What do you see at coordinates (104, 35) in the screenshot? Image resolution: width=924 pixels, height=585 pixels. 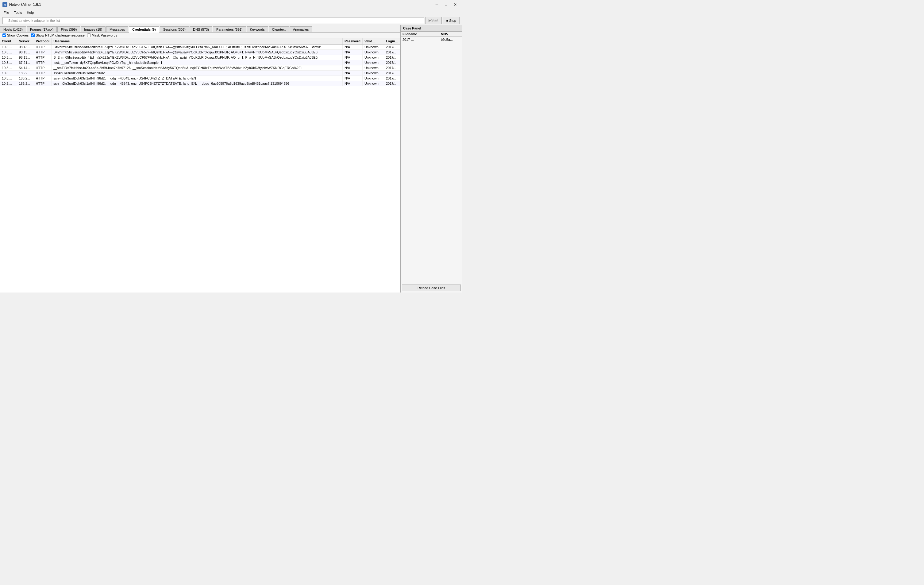 I see `mask-passwords-label: Mask Passwords` at bounding box center [104, 35].